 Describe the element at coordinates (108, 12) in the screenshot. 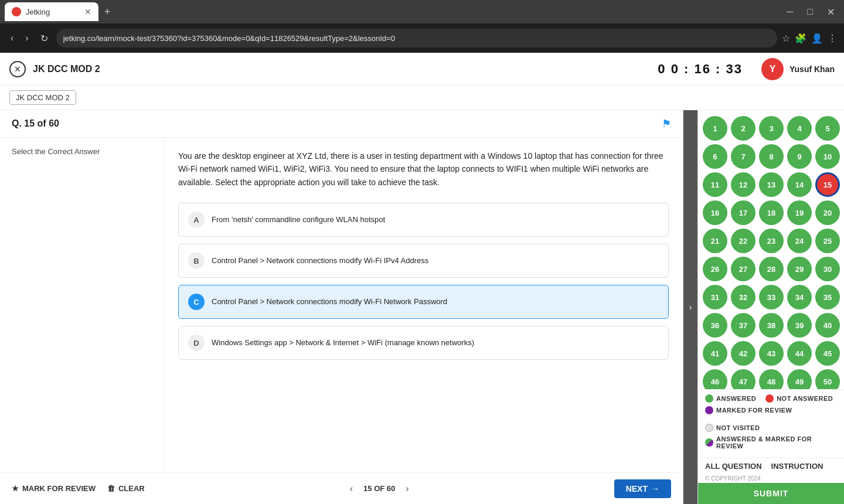

I see `new-tab-button: +` at that location.